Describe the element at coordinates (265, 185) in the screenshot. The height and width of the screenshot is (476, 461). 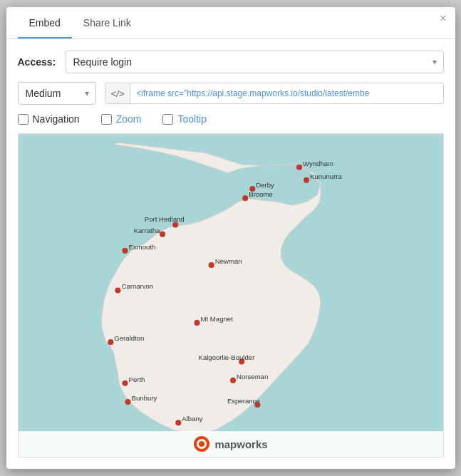
I see `svg-text: Derby` at that location.